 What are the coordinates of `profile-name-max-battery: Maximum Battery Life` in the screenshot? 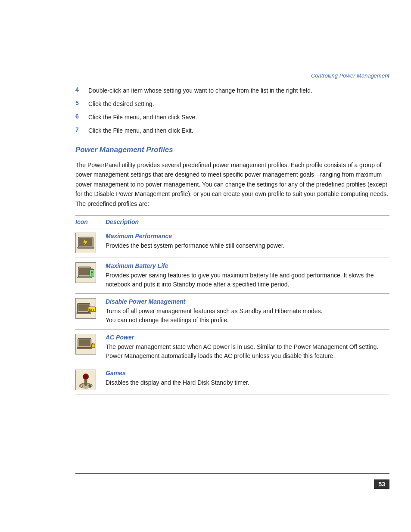 It's located at (246, 266).